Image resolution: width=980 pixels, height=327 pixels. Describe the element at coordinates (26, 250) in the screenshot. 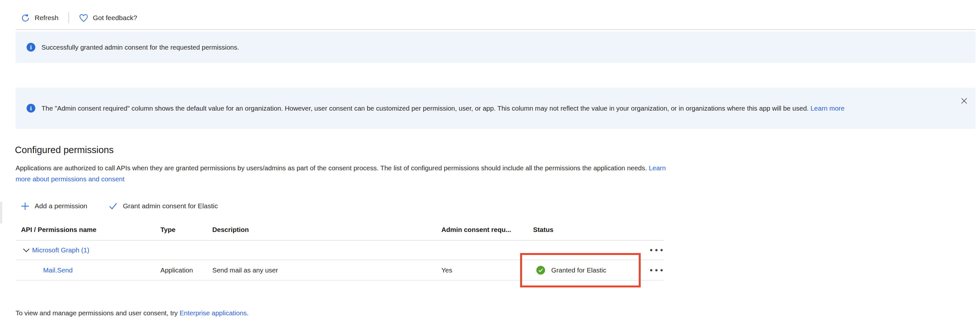

I see `chevron-down-icon` at that location.